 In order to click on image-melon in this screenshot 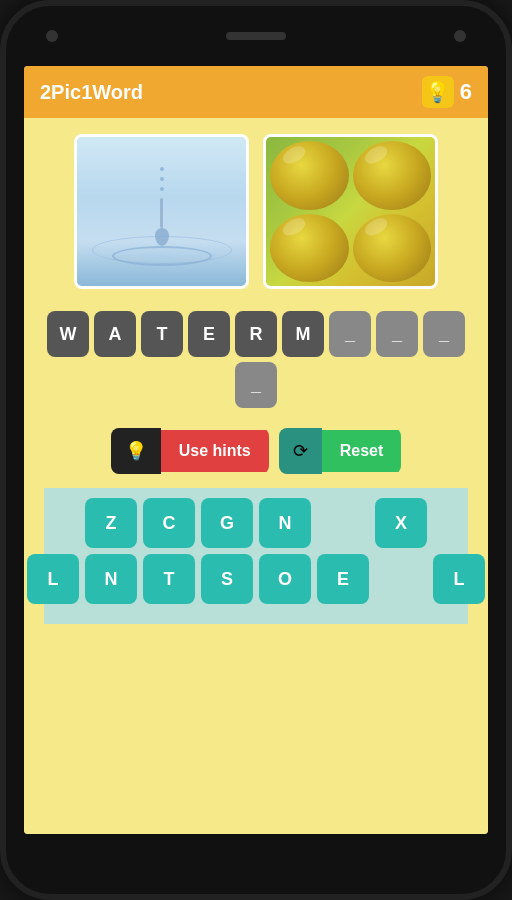, I will do `click(350, 212)`.